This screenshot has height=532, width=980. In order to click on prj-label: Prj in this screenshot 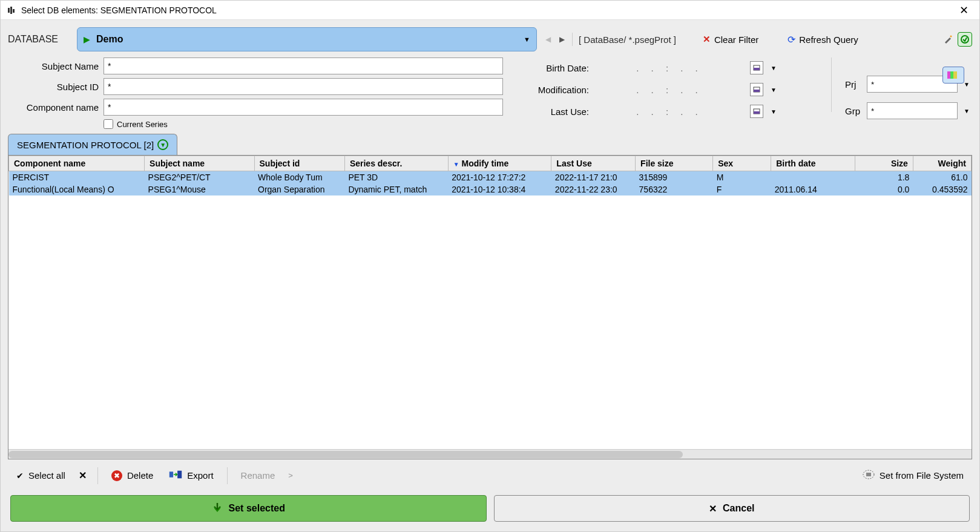, I will do `click(854, 85)`.